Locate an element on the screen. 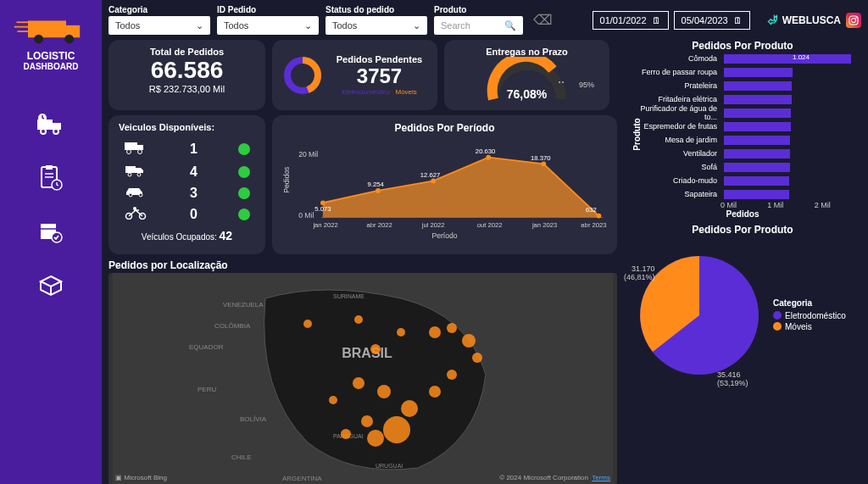 This screenshot has height=484, width=868. logo-text-2: DASHBOARD is located at coordinates (51, 66).